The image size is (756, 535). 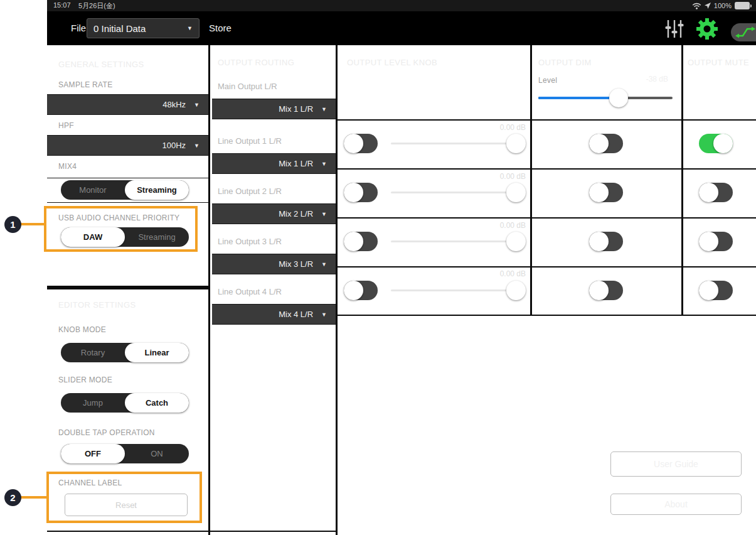 I want to click on mix4-streaming-option: Streaming, so click(x=157, y=190).